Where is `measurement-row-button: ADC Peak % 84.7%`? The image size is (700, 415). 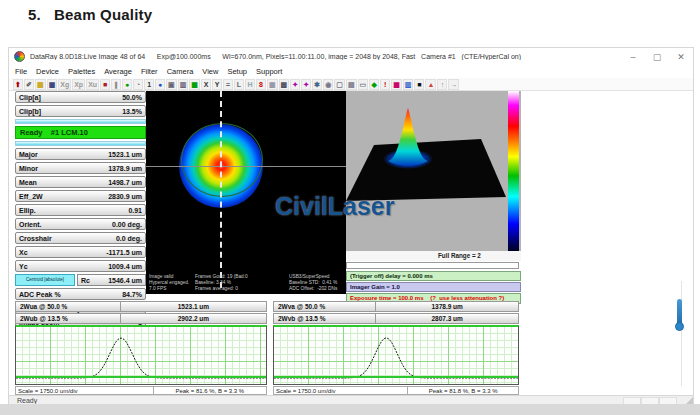
measurement-row-button: ADC Peak % 84.7% is located at coordinates (80, 294).